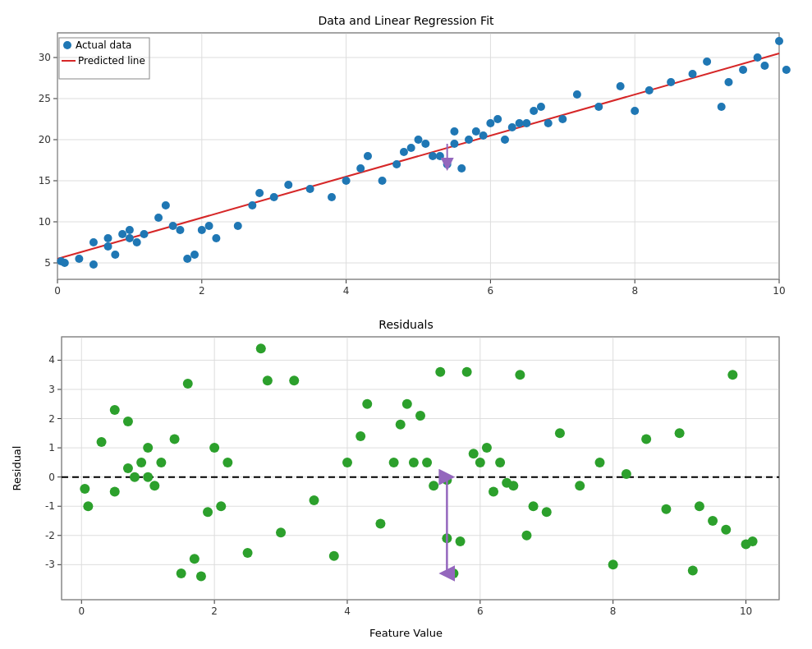 The image size is (812, 649). I want to click on svg-text: Predicted line, so click(112, 61).